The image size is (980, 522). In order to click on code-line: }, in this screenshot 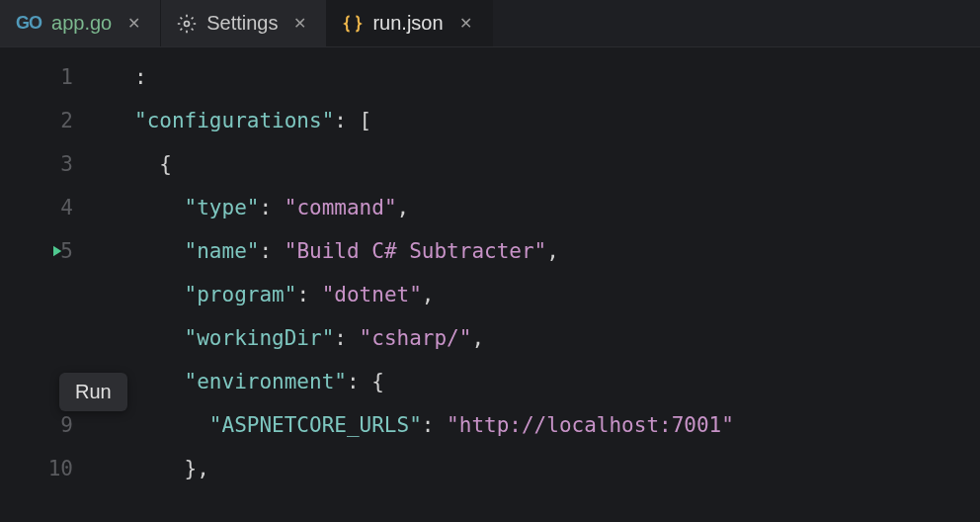, I will do `click(557, 469)`.